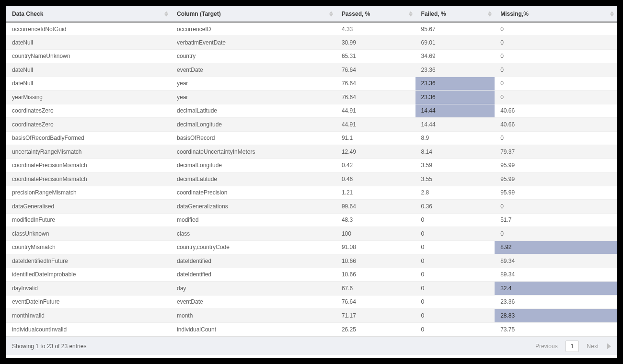  I want to click on cell-column-target: modified, so click(254, 220).